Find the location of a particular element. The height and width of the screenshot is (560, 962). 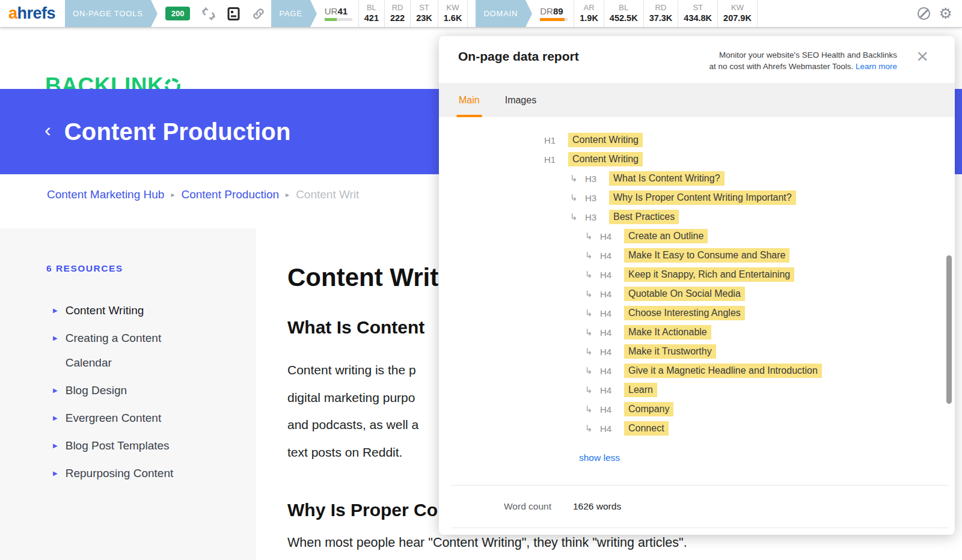

word-count-label: Word count is located at coordinates (539, 507).